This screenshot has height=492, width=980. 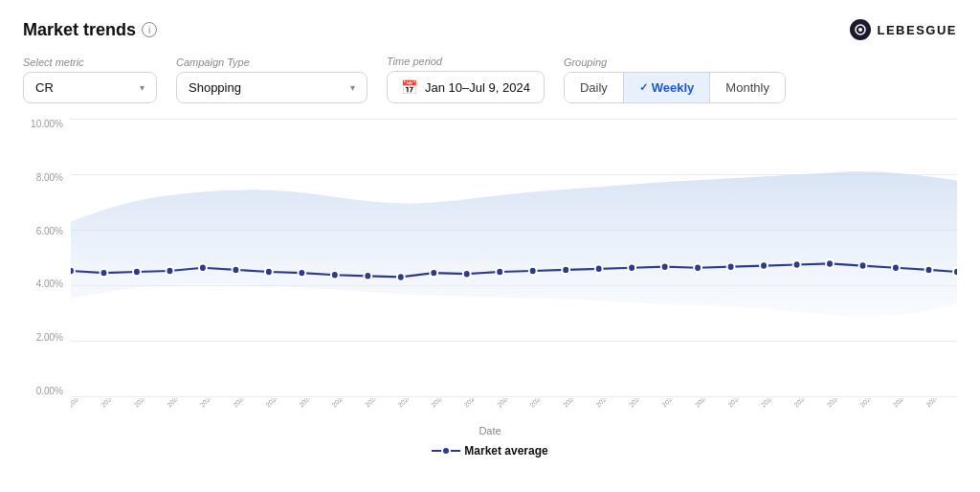 What do you see at coordinates (675, 62) in the screenshot?
I see `grouping-label: Grouping` at bounding box center [675, 62].